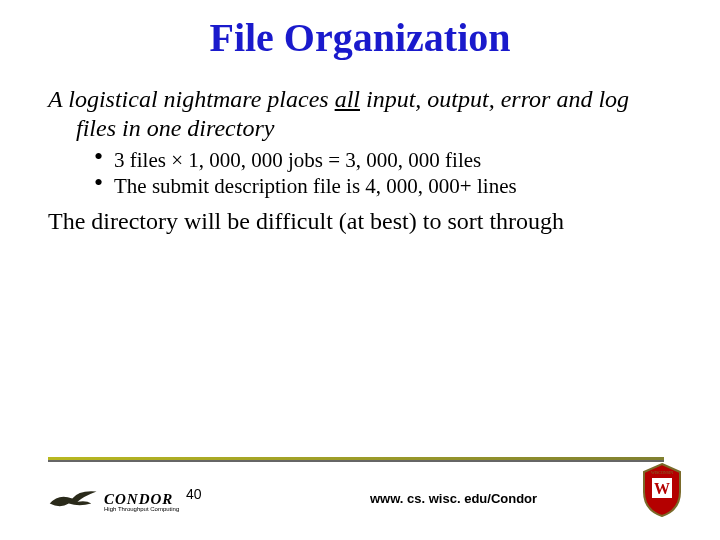  I want to click on footer-url: www. cs. wisc. edu/Condor, so click(454, 498).